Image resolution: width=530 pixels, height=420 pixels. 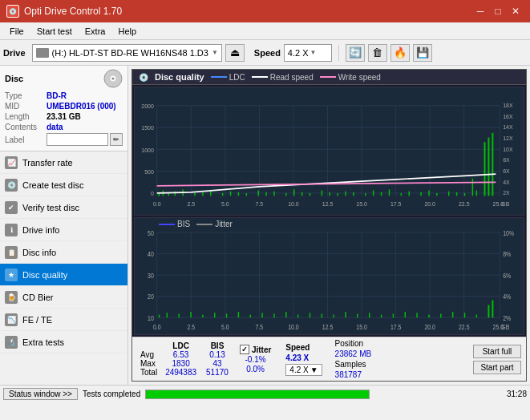 What do you see at coordinates (359, 77) in the screenshot?
I see `legend-write-speed-label: Write speed` at bounding box center [359, 77].